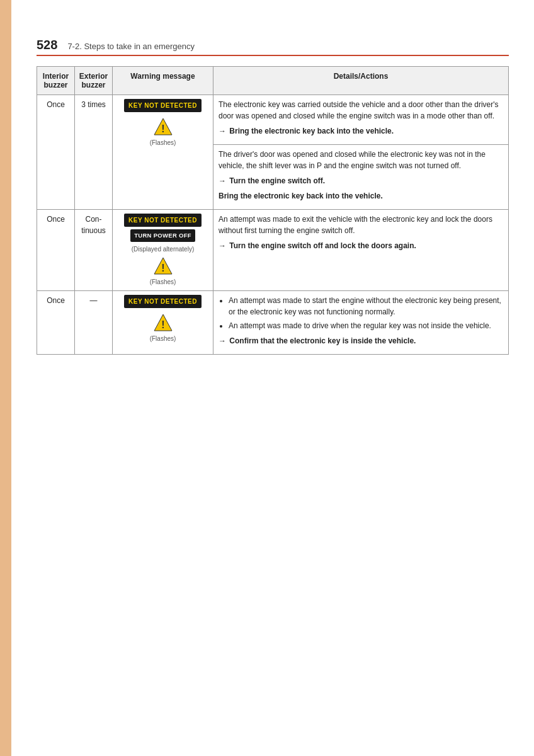  What do you see at coordinates (361, 120) in the screenshot?
I see `cell-details-1a: The electronic key was carried outside t…` at bounding box center [361, 120].